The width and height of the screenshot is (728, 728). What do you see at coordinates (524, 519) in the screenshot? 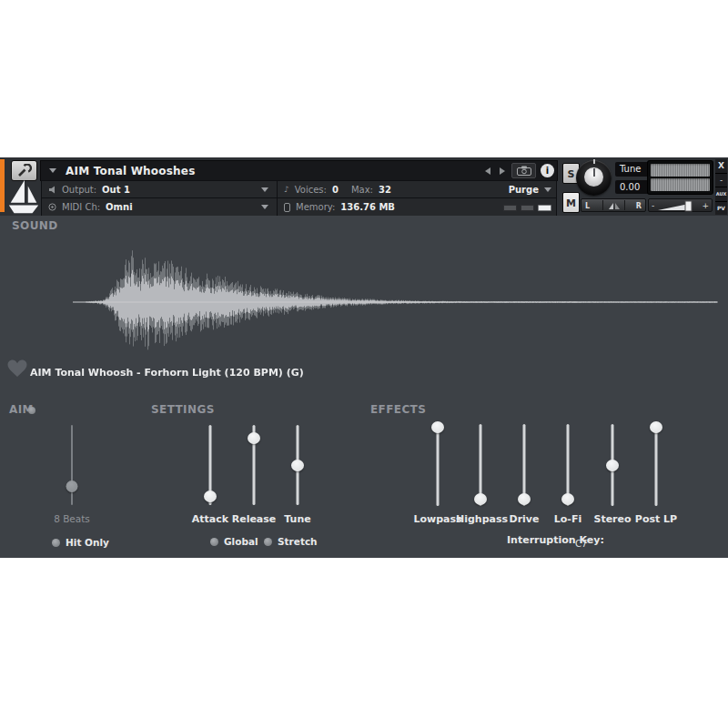
I see `slider-label: Drive` at bounding box center [524, 519].